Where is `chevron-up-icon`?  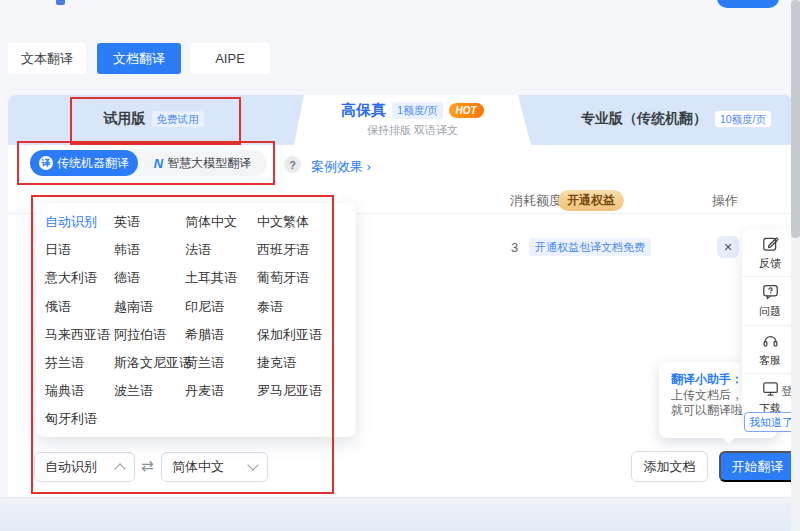
chevron-up-icon is located at coordinates (120, 468).